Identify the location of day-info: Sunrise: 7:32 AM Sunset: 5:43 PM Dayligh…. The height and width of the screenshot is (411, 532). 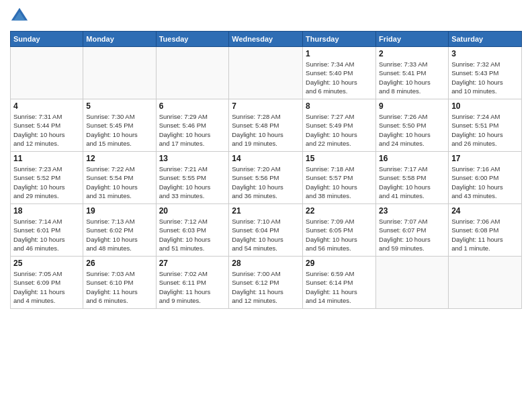
(485, 78).